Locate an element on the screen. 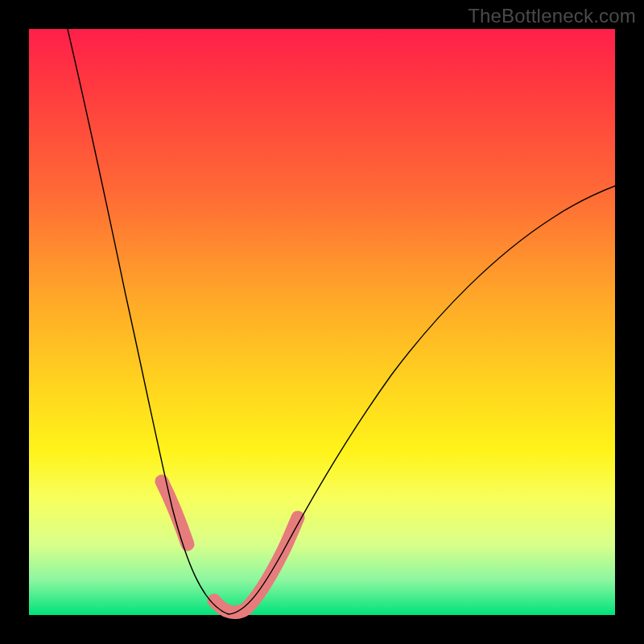 The image size is (644, 644). highlight-left is located at coordinates (175, 513).